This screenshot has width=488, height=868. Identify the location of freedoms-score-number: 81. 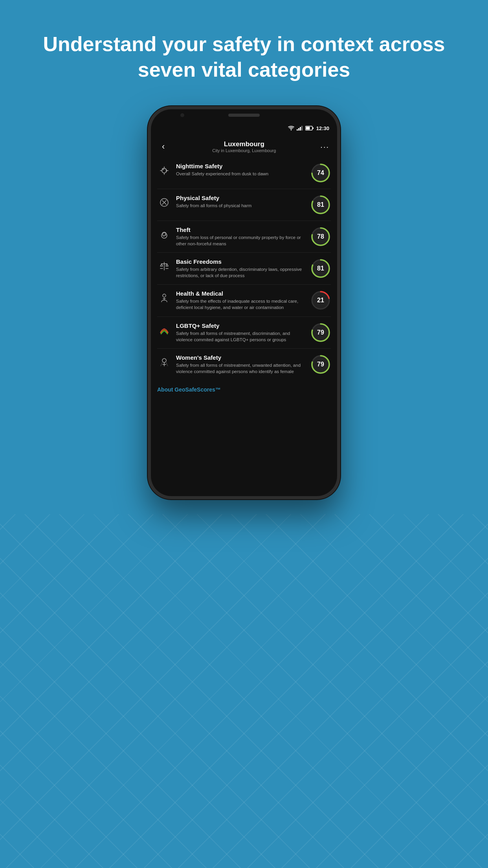
(321, 268).